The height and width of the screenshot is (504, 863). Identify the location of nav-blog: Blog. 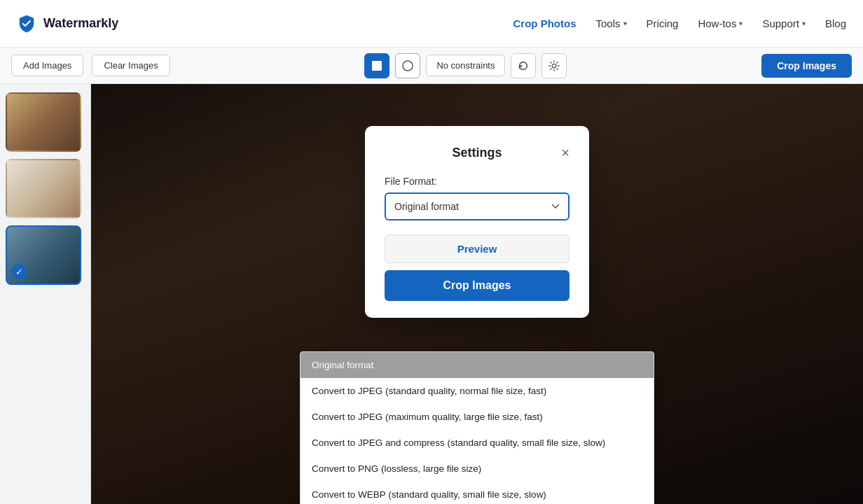
(836, 24).